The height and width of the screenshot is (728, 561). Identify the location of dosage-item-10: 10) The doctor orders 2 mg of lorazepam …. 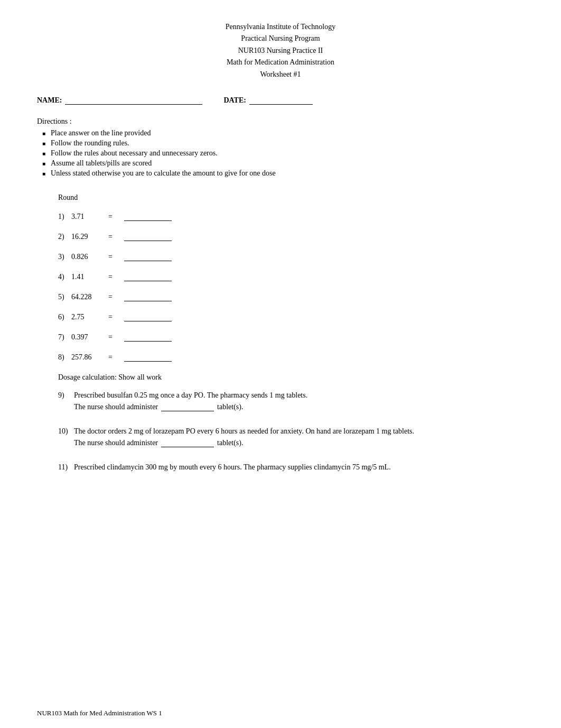
(291, 437).